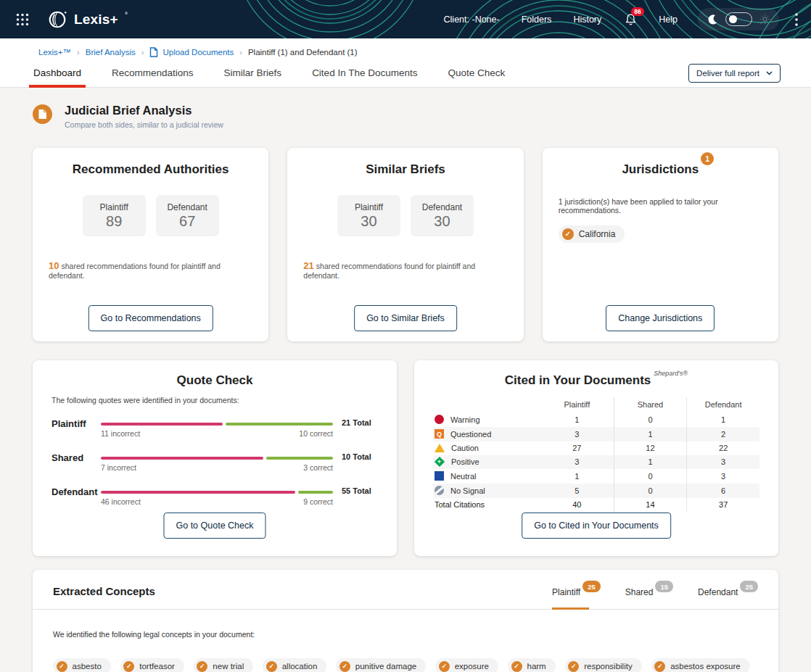 The height and width of the screenshot is (672, 811). Describe the element at coordinates (88, 19) in the screenshot. I see `lexis-plus-logo: Lexis+ °` at that location.